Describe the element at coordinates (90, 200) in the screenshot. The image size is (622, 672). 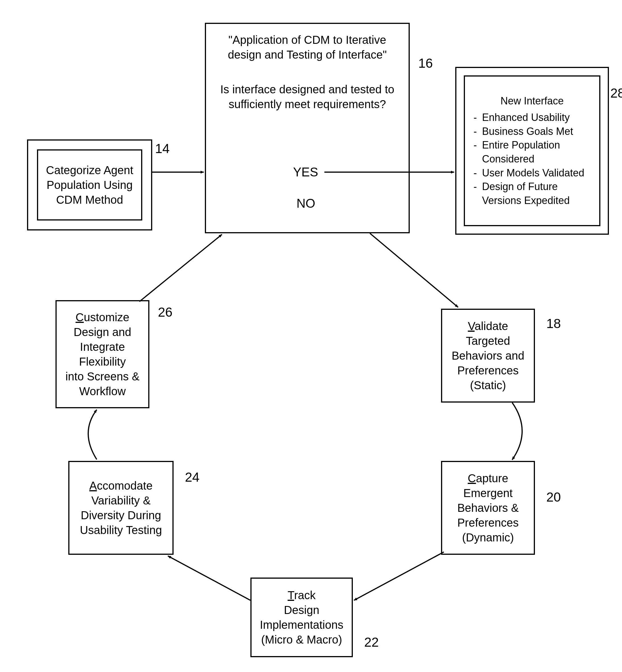
I see `node-14-line3: CDM Method` at that location.